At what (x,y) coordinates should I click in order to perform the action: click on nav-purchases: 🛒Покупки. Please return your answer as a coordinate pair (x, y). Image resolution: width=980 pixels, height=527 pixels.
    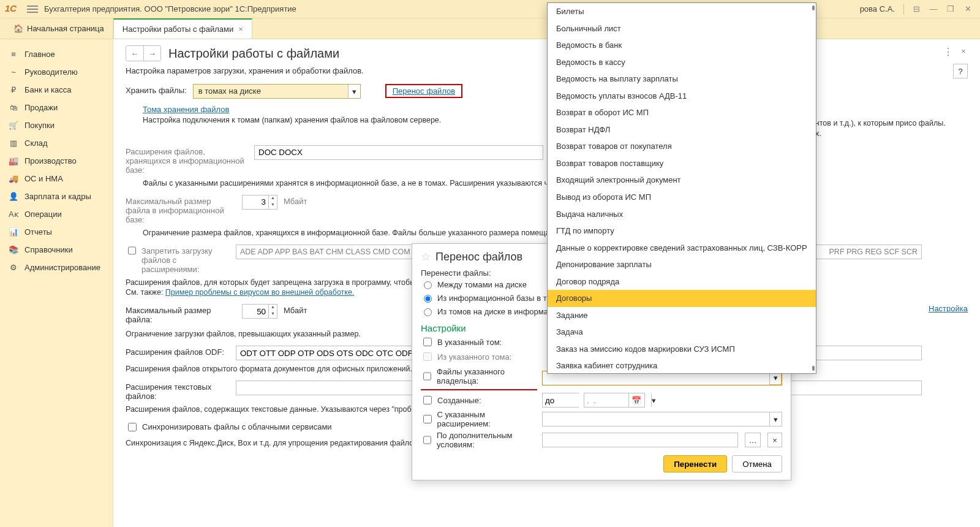
    Looking at the image, I should click on (56, 125).